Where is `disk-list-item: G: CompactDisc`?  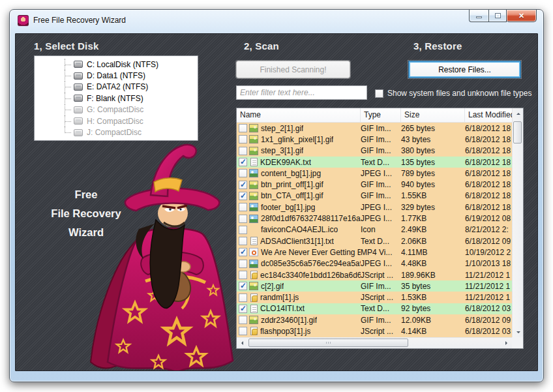 disk-list-item: G: CompactDisc is located at coordinates (129, 110).